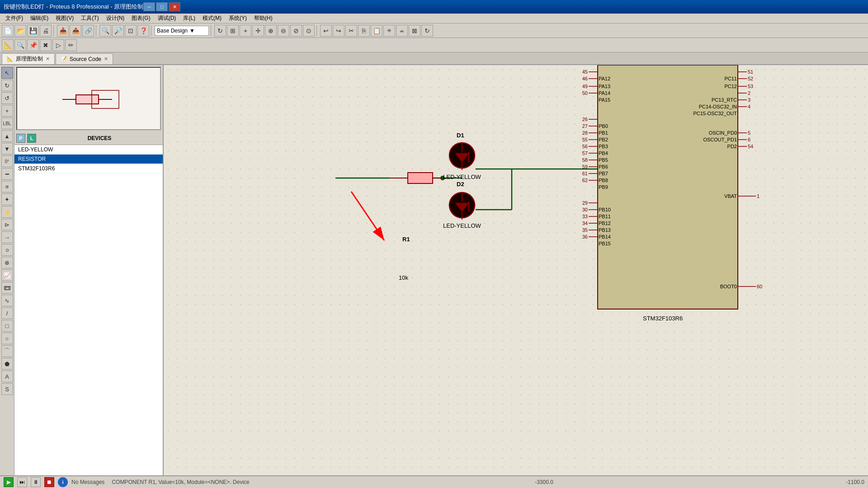 Image resolution: width=868 pixels, height=488 pixels. Describe the element at coordinates (89, 150) in the screenshot. I see `device-led-yellow: LED-YELLOW` at that location.